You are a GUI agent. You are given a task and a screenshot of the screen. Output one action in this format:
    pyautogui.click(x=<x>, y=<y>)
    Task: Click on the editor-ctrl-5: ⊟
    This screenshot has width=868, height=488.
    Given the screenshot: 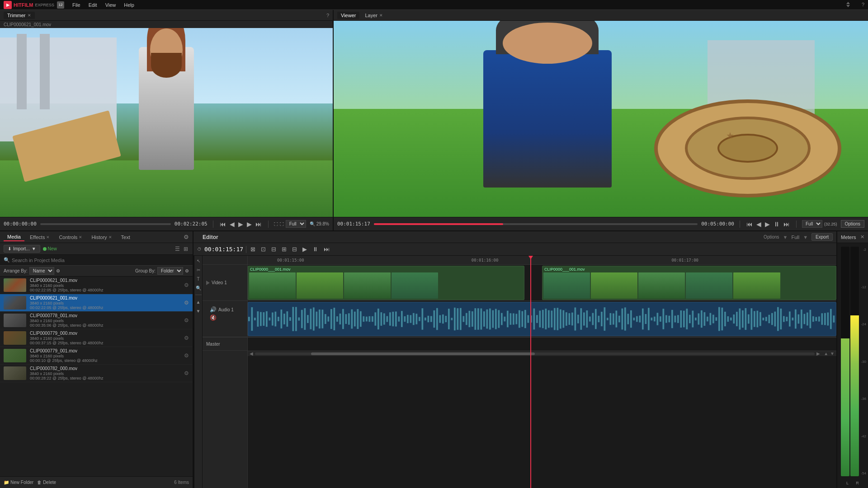 What is the action you would take?
    pyautogui.click(x=295, y=249)
    